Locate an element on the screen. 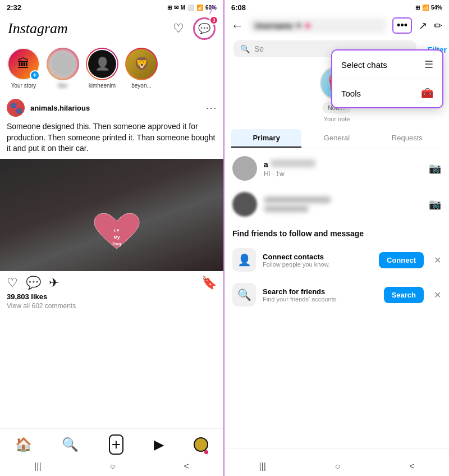  tools-icon: 🧰 is located at coordinates (427, 93).